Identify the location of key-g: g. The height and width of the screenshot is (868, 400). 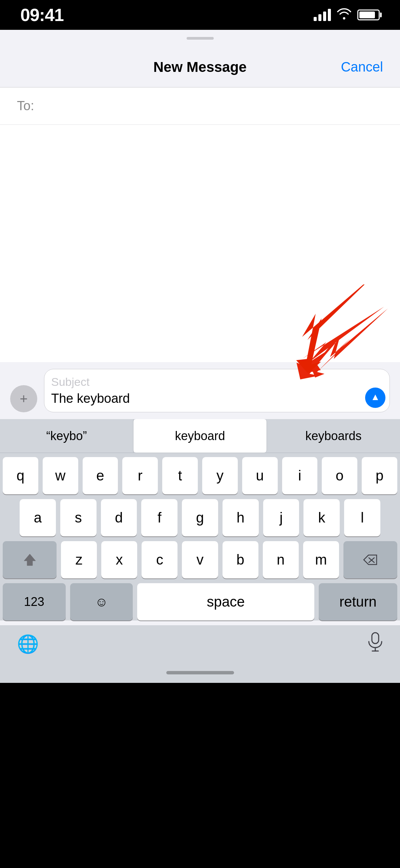
(200, 518).